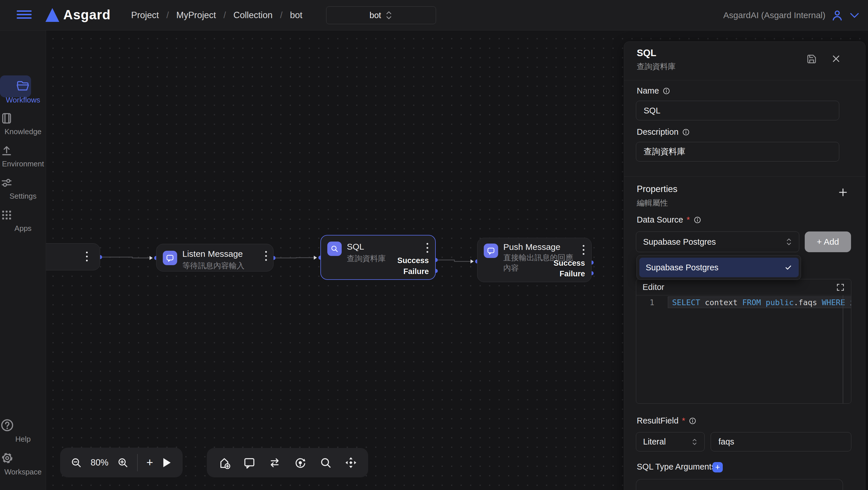 This screenshot has height=490, width=868. Describe the element at coordinates (123, 463) in the screenshot. I see `zoom-in-icon` at that location.